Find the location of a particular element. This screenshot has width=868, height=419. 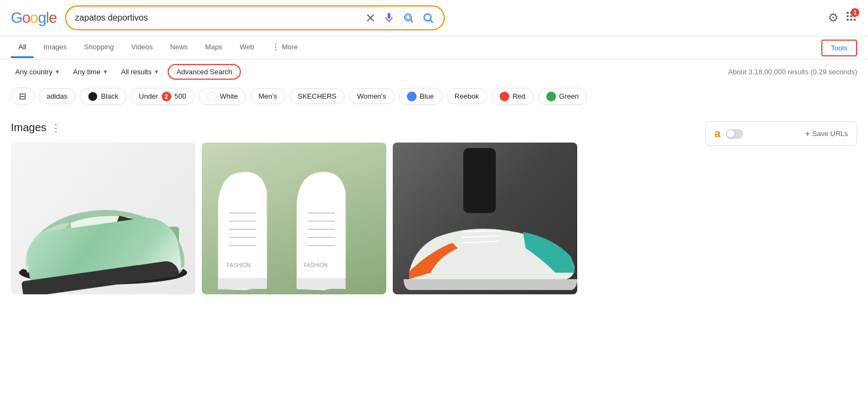

notification-badge: 1 is located at coordinates (855, 12).